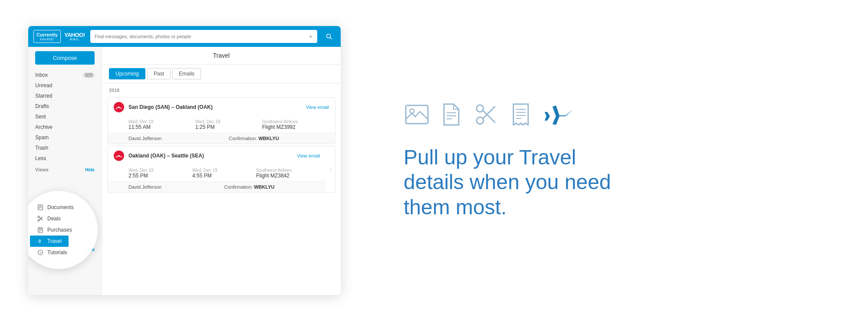 The image size is (868, 321). I want to click on flight-1-conf-code: WBKLYU, so click(268, 138).